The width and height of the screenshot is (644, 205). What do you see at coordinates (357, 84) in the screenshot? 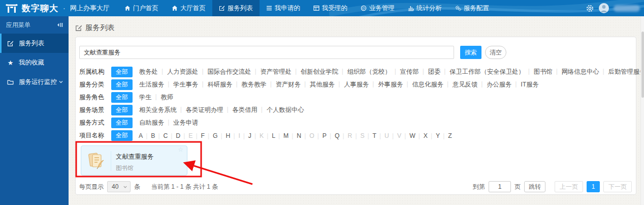
I see `filter-option: 人事服务` at bounding box center [357, 84].